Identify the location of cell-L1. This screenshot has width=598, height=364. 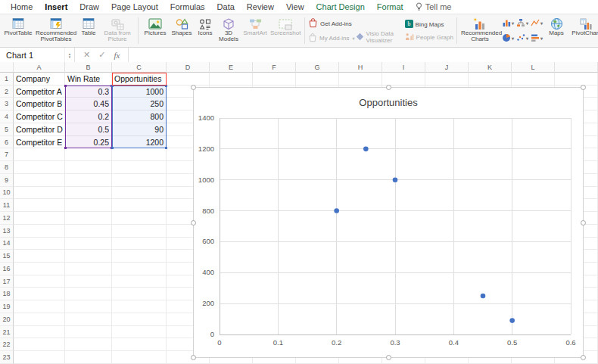
(533, 79).